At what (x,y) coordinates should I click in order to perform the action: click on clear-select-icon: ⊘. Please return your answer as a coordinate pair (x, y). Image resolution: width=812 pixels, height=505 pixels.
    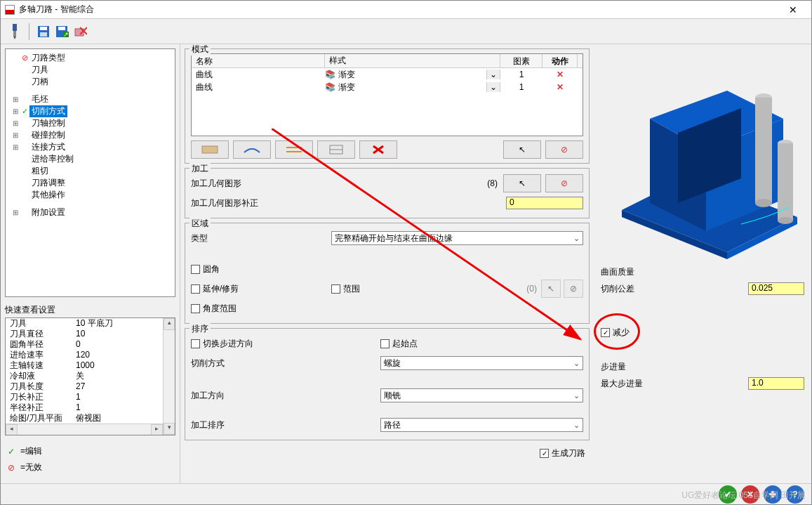
    Looking at the image, I should click on (564, 150).